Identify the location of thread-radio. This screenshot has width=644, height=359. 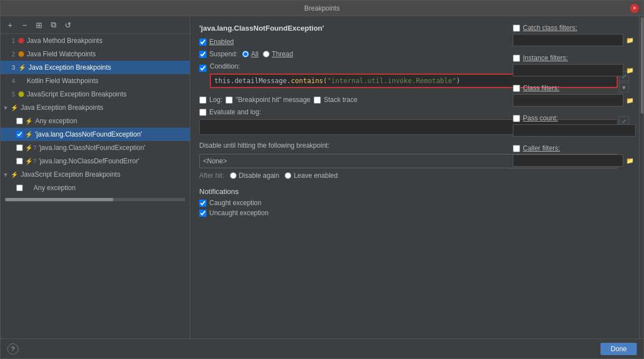
(266, 54).